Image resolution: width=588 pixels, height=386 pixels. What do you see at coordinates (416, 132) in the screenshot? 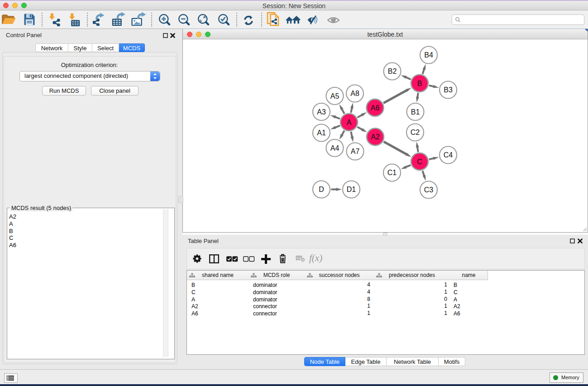
I see `svg-text: C2` at bounding box center [416, 132].